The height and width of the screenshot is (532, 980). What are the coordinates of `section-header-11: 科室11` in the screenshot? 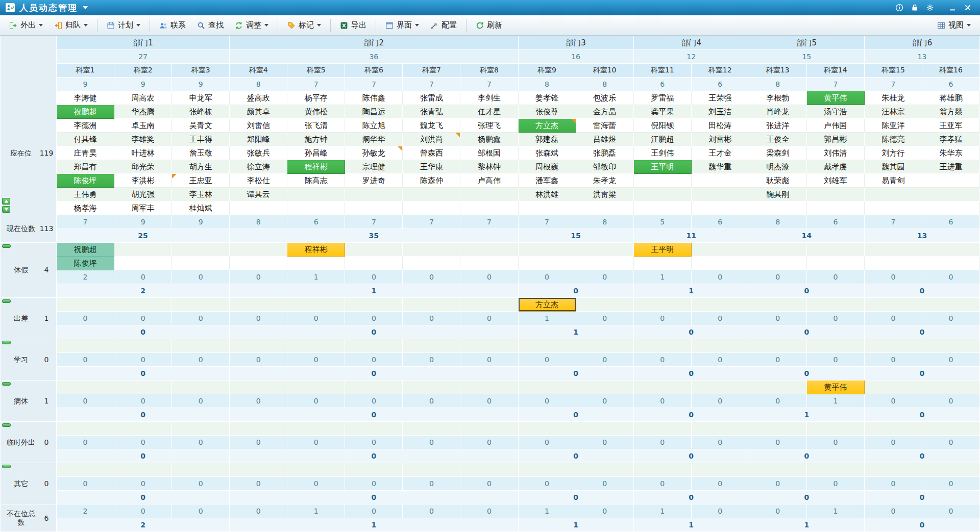 It's located at (663, 70).